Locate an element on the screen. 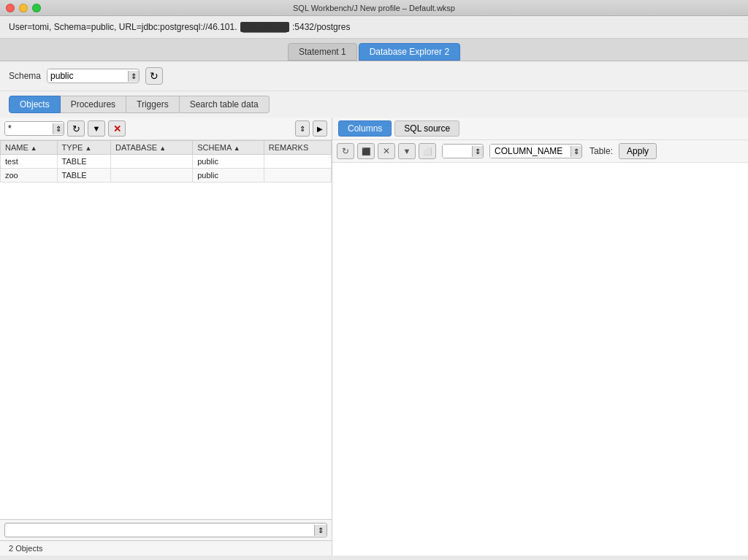 Image resolution: width=748 pixels, height=560 pixels. column-name-arrow: ⇕ is located at coordinates (576, 152).